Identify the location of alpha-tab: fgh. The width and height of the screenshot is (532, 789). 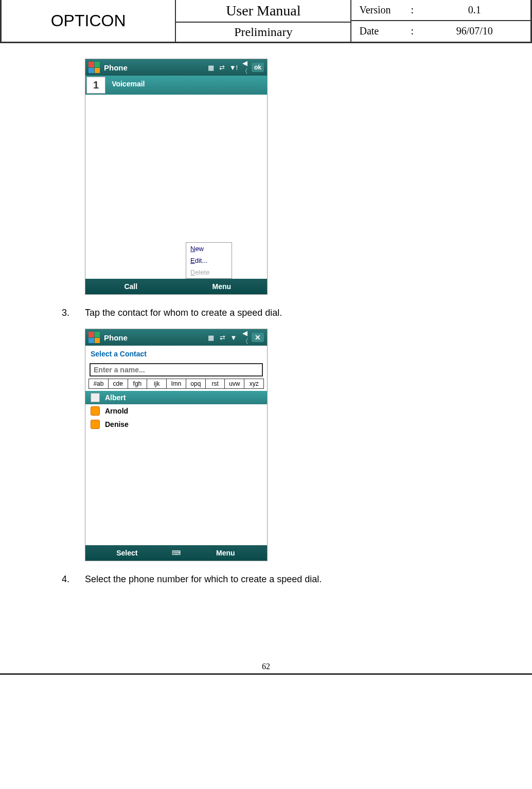
(138, 384).